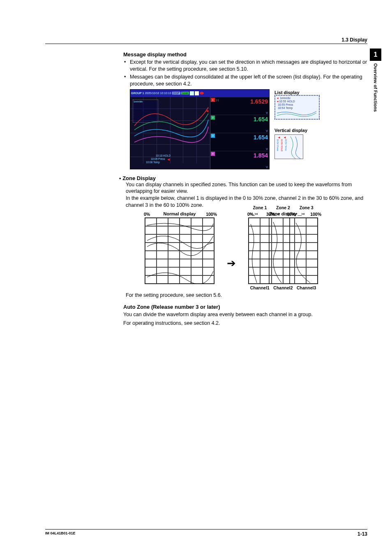  What do you see at coordinates (247, 295) in the screenshot?
I see `zone-after: For the setting procedure, see section 5…` at bounding box center [247, 295].